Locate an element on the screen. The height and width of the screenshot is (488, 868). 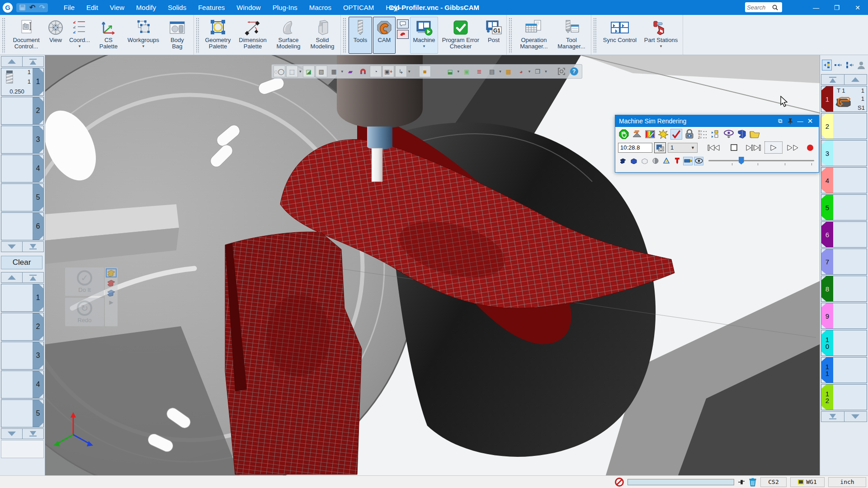
toolholder-icon is located at coordinates (688, 161).